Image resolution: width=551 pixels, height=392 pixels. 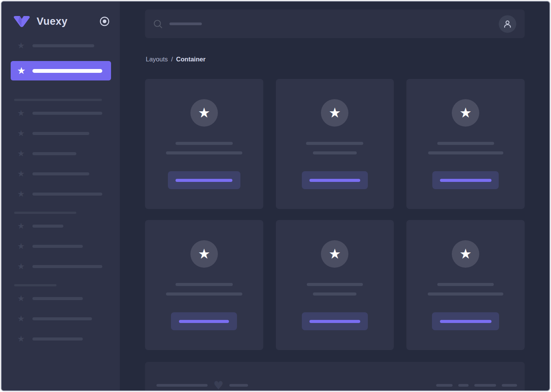 I want to click on breadcrumb-parent: Layouts, so click(x=157, y=59).